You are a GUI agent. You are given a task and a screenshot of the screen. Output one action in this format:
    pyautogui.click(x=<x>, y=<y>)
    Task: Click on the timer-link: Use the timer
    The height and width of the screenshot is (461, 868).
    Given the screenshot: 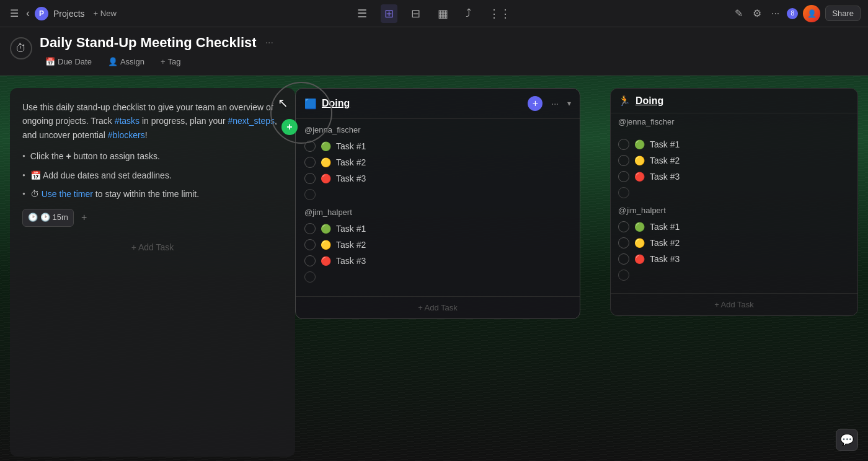 What is the action you would take?
    pyautogui.click(x=67, y=194)
    